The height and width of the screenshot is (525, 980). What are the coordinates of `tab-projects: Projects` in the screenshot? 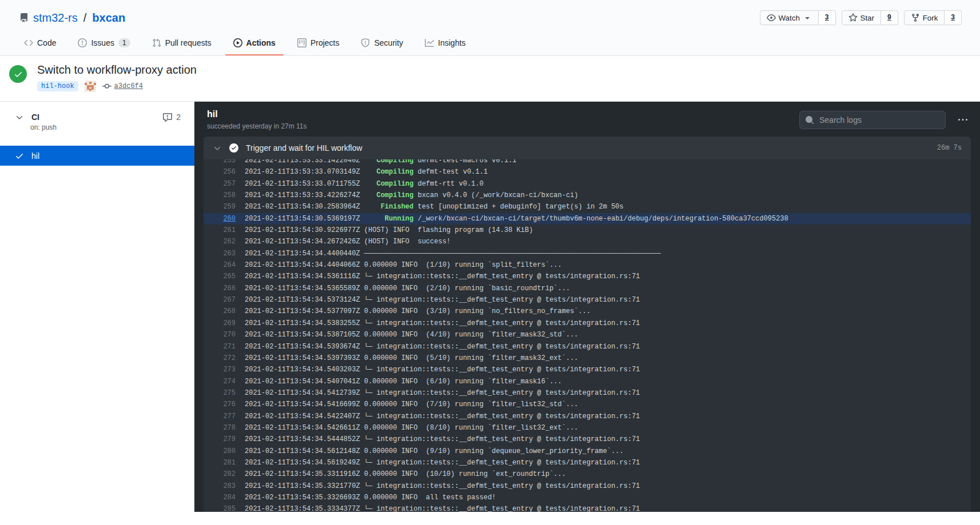 It's located at (318, 43).